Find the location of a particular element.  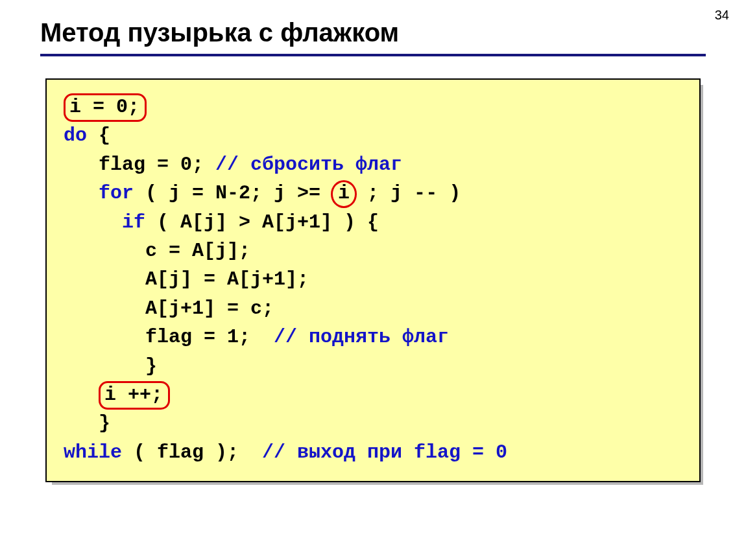

highlight-box-increment: i ++; is located at coordinates (134, 395).